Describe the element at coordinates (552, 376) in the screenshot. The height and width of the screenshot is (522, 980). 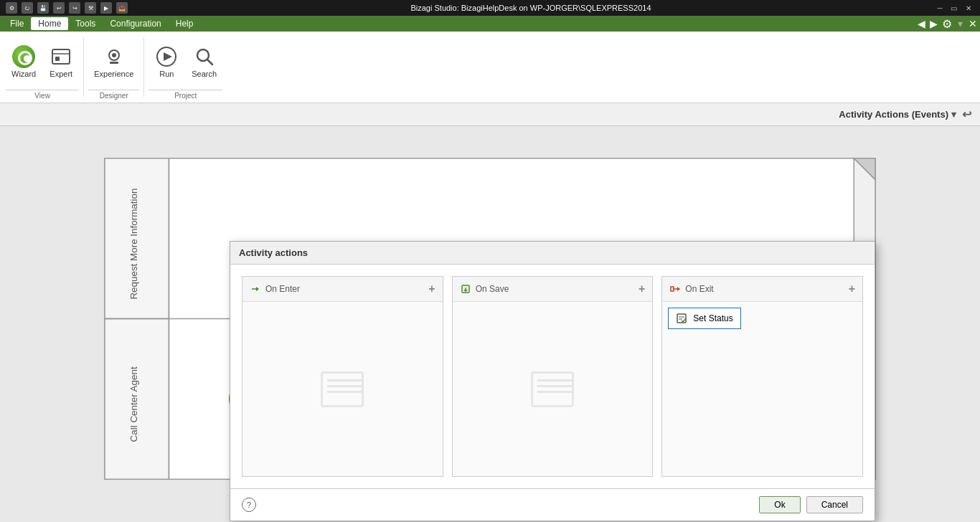
I see `on-save-panel: On Save +` at that location.